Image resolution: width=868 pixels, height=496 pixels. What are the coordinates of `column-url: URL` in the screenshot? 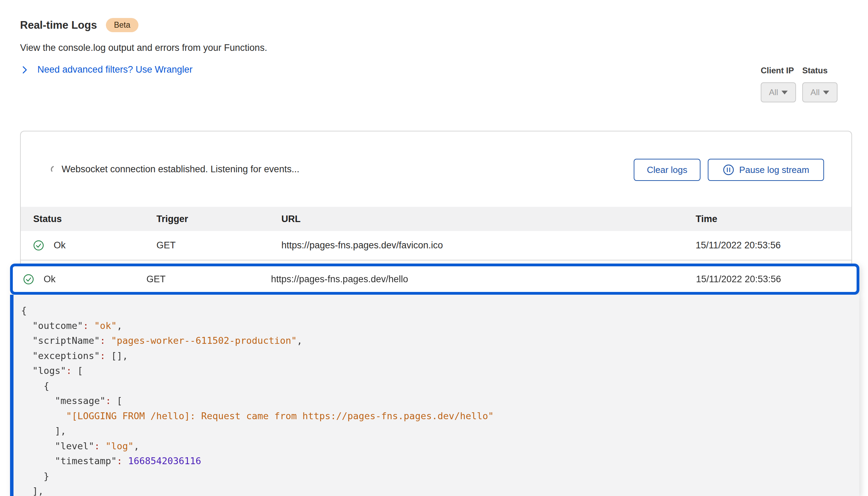 It's located at (489, 219).